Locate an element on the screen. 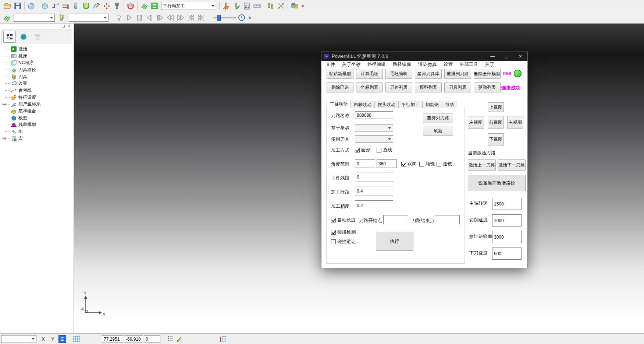 The height and width of the screenshot is (344, 644). sim-tool-icon is located at coordinates (62, 18).